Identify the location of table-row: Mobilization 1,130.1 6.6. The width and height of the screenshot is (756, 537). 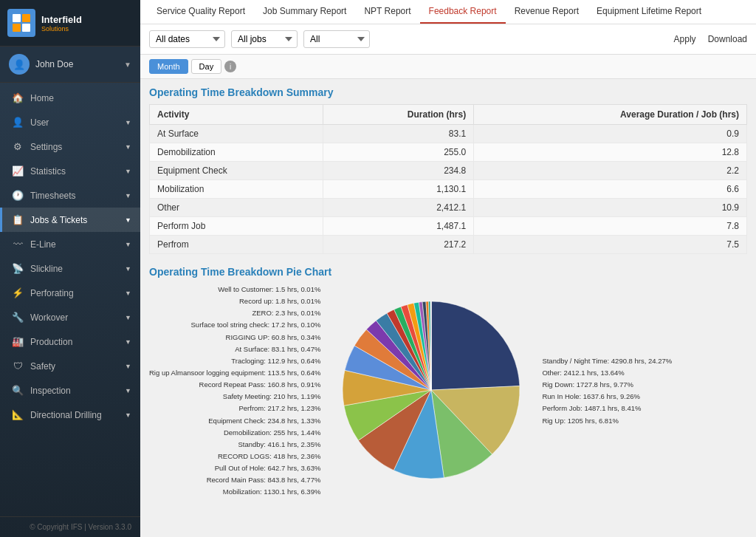
(449, 189).